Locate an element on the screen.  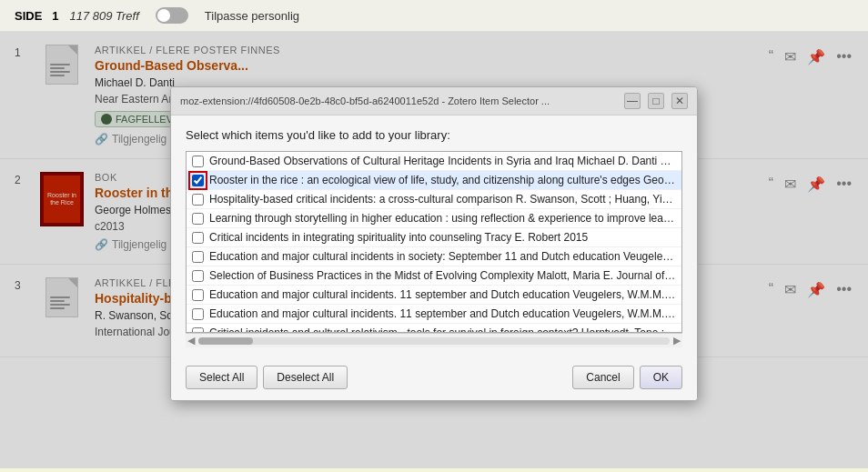
top-bar: SIDE 1 117 809 Treff Tilpasse personlig is located at coordinates (434, 16).